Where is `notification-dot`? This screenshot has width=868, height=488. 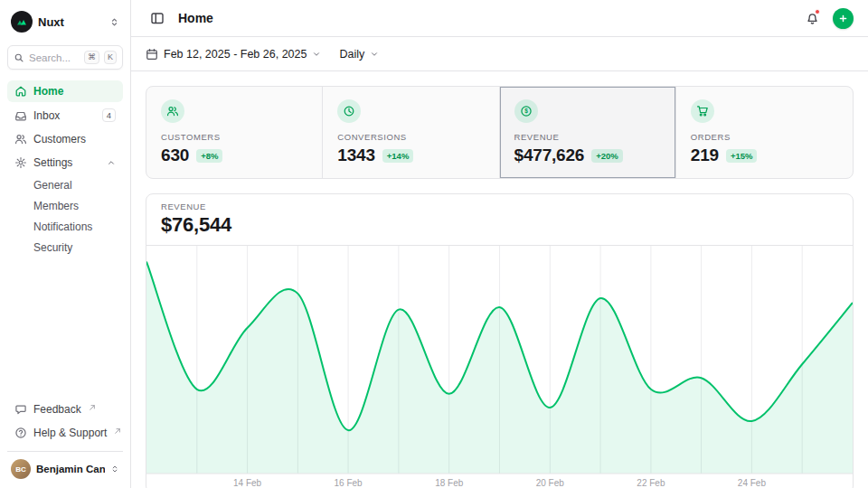 notification-dot is located at coordinates (817, 12).